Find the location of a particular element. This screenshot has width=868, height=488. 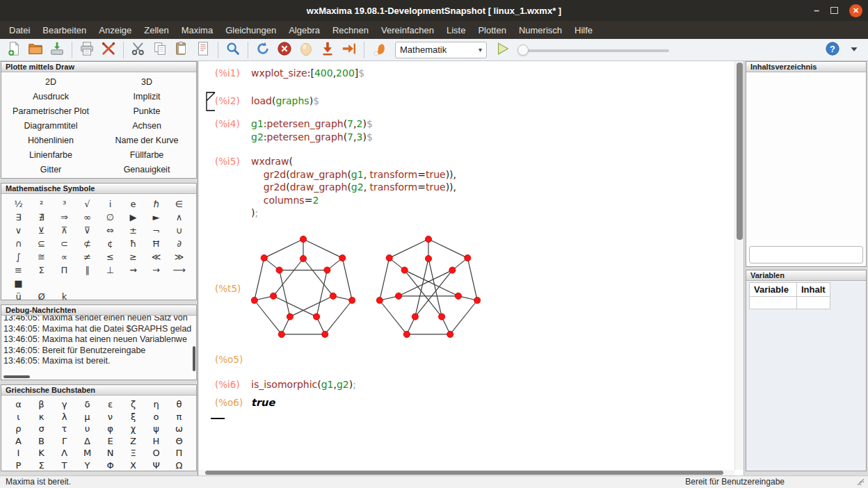

interrupt-button is located at coordinates (284, 50).